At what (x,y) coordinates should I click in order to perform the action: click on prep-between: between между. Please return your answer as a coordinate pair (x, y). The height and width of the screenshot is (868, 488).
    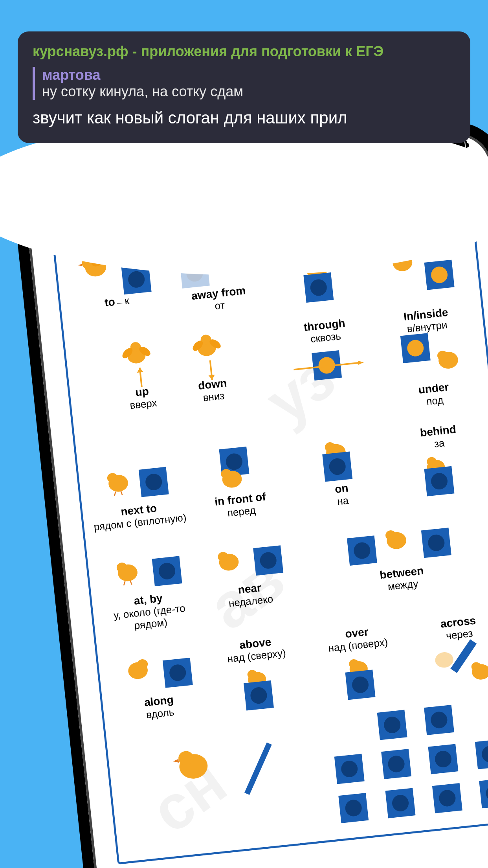
    Looking at the image, I should click on (392, 561).